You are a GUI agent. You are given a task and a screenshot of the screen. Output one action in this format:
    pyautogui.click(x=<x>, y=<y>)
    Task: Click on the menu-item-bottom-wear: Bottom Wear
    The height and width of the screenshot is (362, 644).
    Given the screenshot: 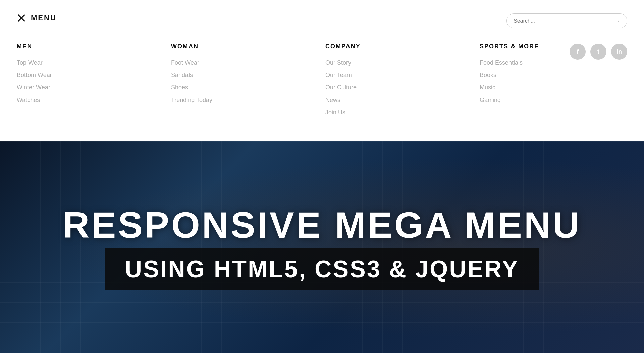 What is the action you would take?
    pyautogui.click(x=87, y=75)
    